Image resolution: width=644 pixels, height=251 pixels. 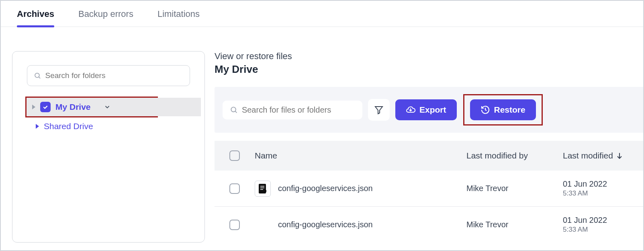 What do you see at coordinates (429, 56) in the screenshot?
I see `view-label: View or restore files` at bounding box center [429, 56].